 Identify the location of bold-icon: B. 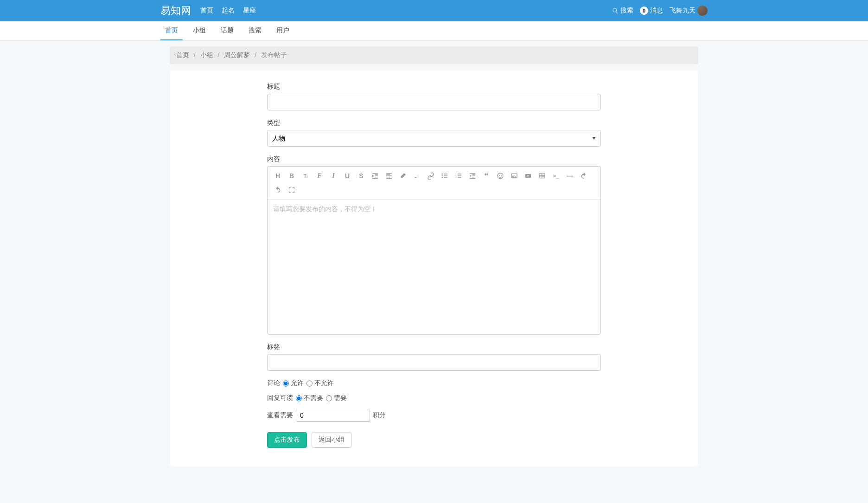
(292, 176).